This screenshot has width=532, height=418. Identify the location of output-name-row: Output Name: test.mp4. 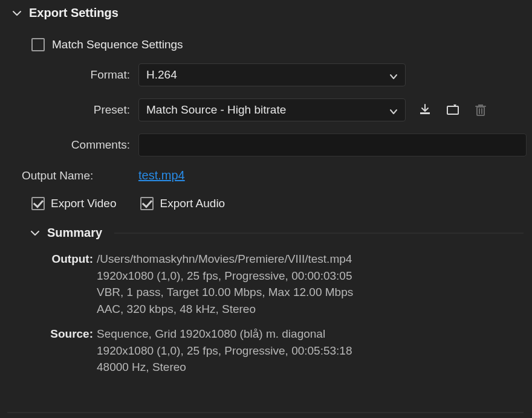
(266, 175).